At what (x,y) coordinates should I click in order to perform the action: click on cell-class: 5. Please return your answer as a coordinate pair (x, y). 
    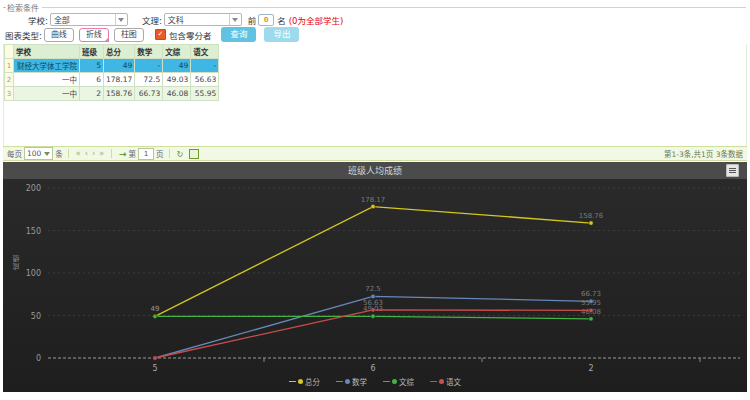
    Looking at the image, I should click on (92, 66).